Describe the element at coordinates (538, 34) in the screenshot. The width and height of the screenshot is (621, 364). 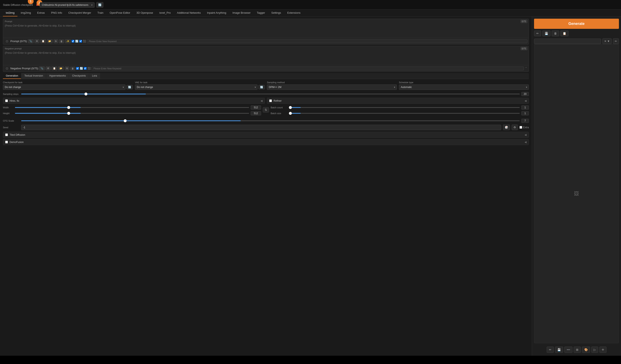
I see `action-sketch-btn: ✏` at that location.